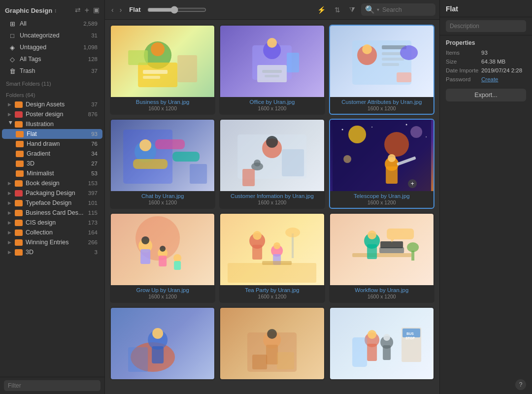 This screenshot has height=394, width=532. Describe the element at coordinates (52, 173) in the screenshot. I see `sidebar-item-minimalist: Minimalist 53` at that location.